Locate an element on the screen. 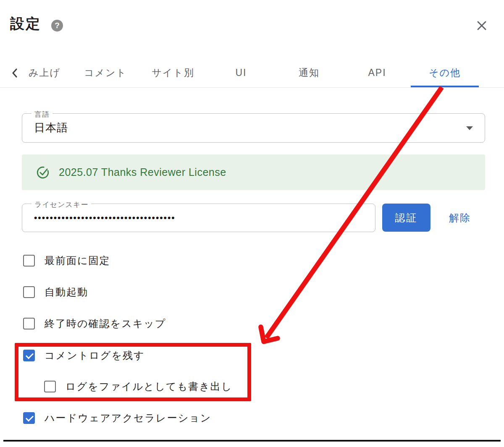 The width and height of the screenshot is (504, 447). tab-notification: 通知 is located at coordinates (309, 73).